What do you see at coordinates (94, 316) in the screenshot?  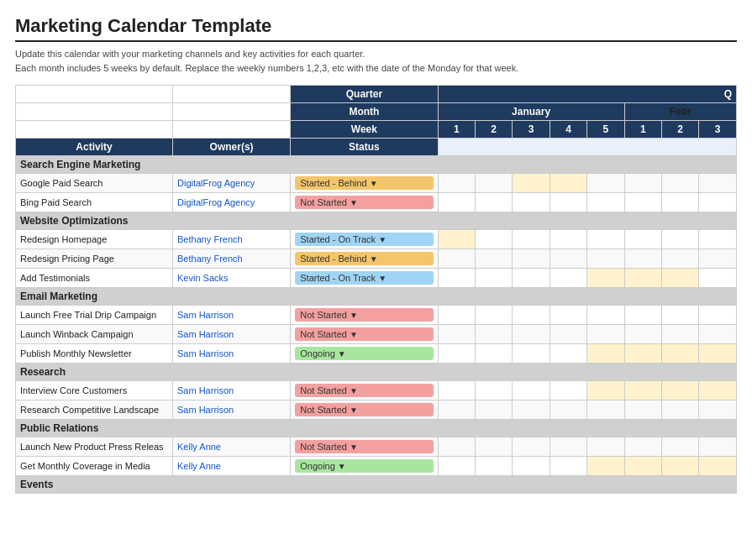 I see `activity-cell: Launch Free Trial Drip Campaign` at bounding box center [94, 316].